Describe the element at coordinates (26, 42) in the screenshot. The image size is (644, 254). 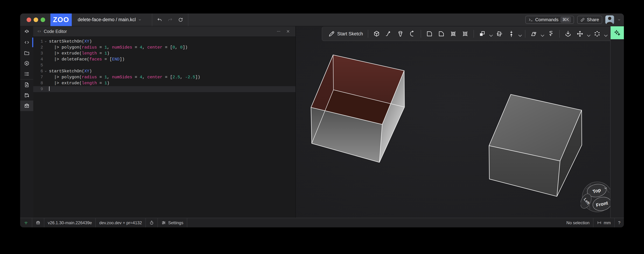
I see `sidebar-item-code-editor` at that location.